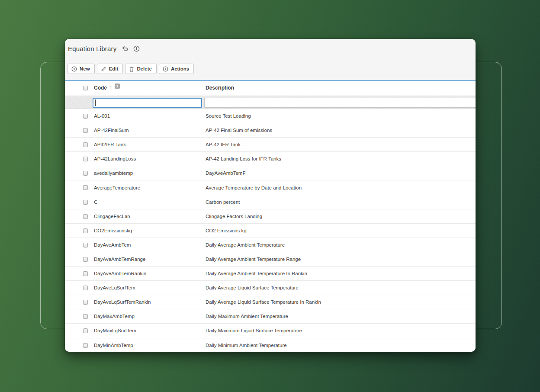 The image size is (540, 392). I want to click on code-cell: DayAveAmbTemRange, so click(119, 259).